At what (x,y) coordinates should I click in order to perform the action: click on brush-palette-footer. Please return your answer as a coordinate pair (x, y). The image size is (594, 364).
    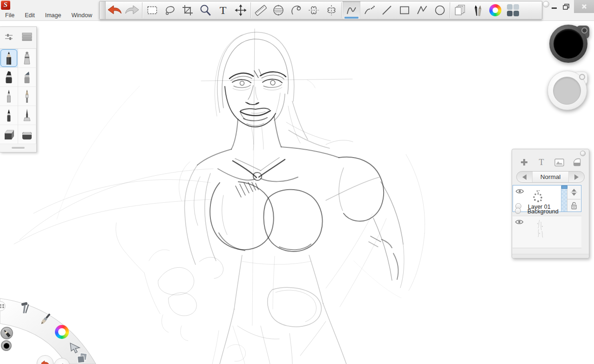
    Looking at the image, I should click on (18, 148).